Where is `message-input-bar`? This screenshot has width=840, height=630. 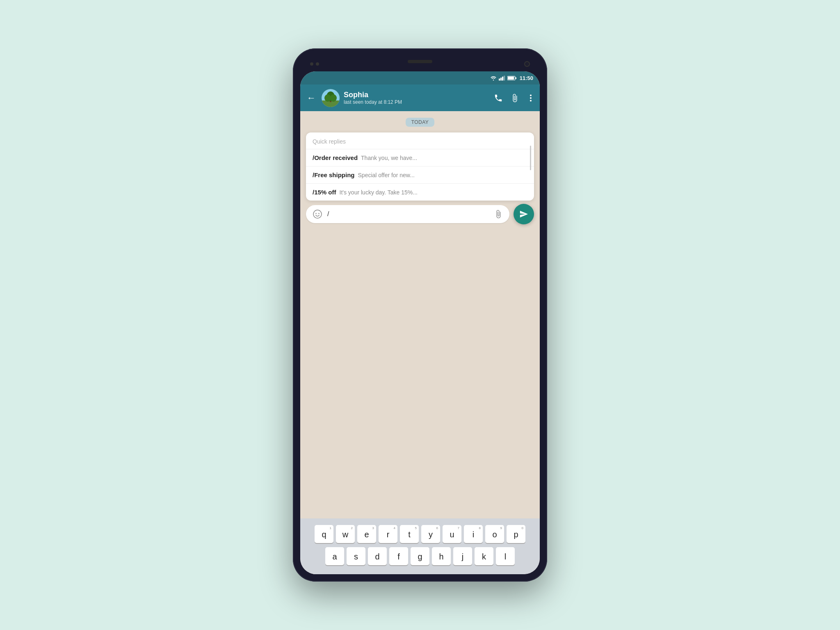 message-input-bar is located at coordinates (408, 214).